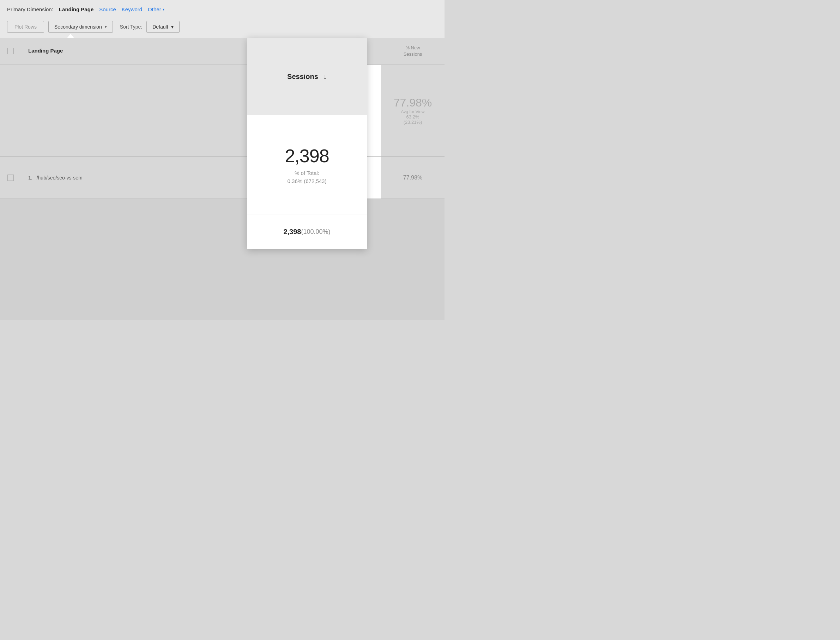  Describe the element at coordinates (413, 103) in the screenshot. I see `total-pct-new-value: 77.98%` at that location.